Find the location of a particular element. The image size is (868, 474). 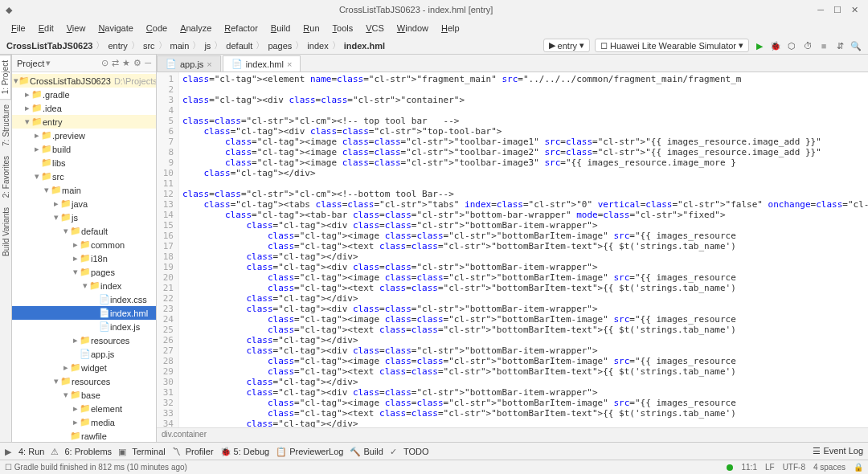

breadcrumb-item: default is located at coordinates (240, 46).